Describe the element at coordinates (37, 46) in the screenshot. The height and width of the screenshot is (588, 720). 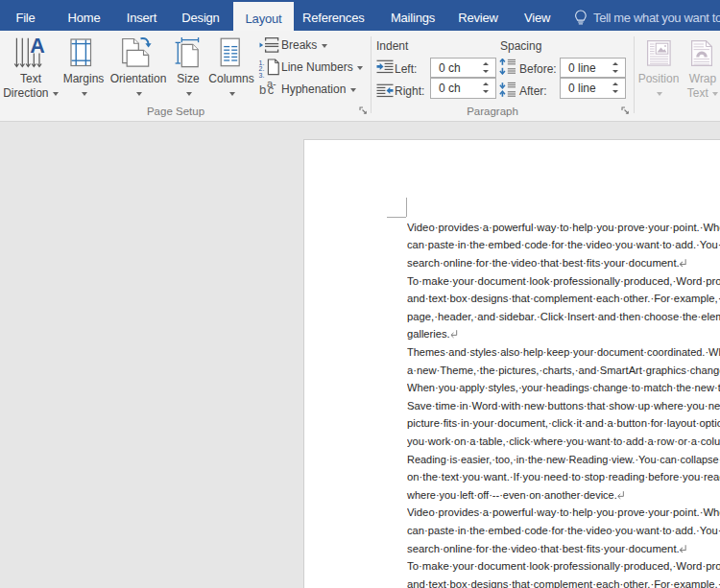
I see `svg-text: A` at that location.